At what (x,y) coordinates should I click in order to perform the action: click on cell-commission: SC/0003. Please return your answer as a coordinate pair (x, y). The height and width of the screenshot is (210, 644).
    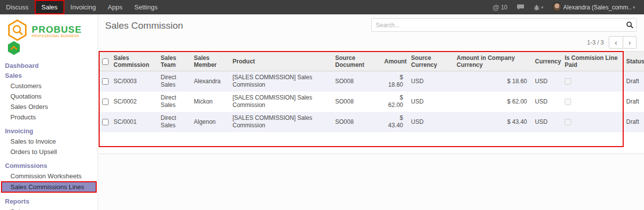
    Looking at the image, I should click on (133, 81).